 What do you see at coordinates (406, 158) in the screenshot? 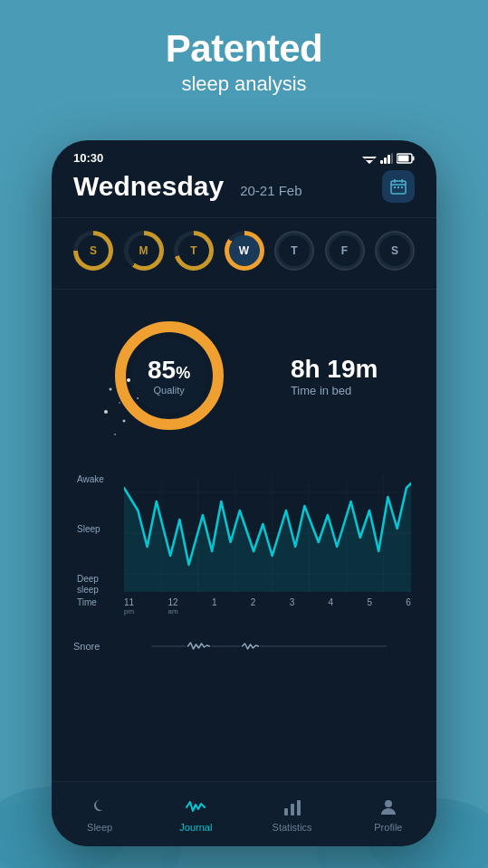
I see `battery-icon` at bounding box center [406, 158].